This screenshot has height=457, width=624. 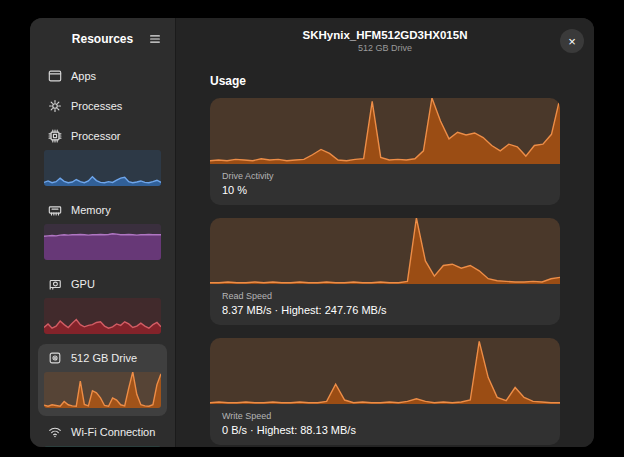 I want to click on sidebar-item-label: GPU, so click(x=83, y=284).